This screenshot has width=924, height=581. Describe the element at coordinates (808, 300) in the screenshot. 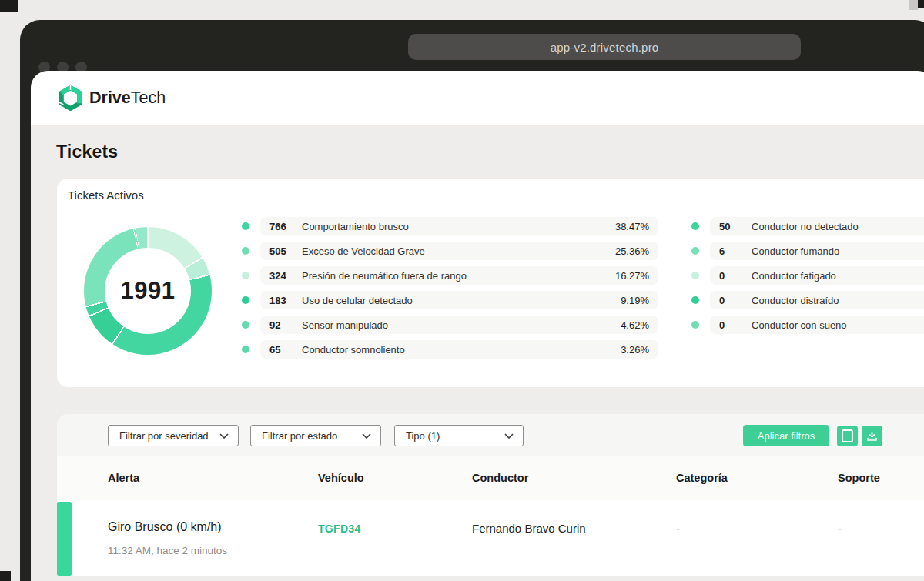

I see `legend-item: 0Conductor distraído` at that location.